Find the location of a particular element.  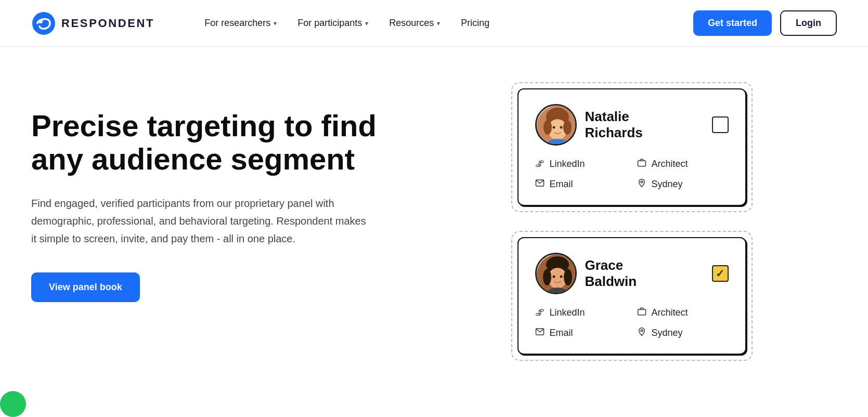

person-grace: Grace Baldwin is located at coordinates (586, 273).